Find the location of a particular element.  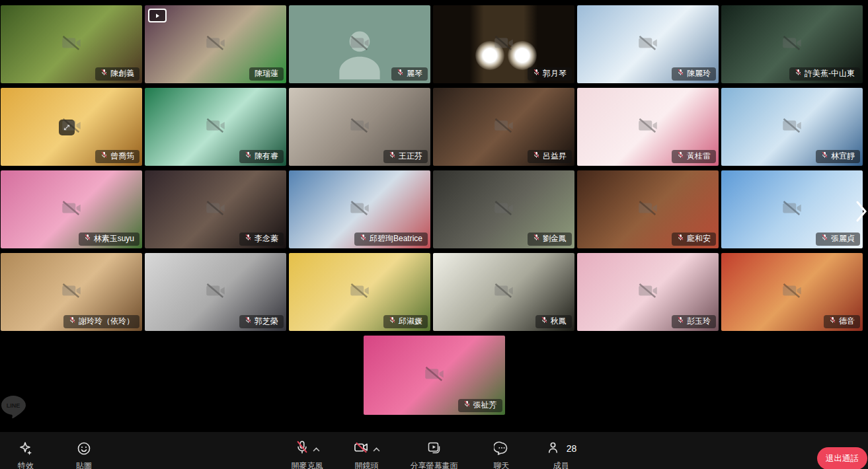

leave-call-button: 退出通話 is located at coordinates (842, 458).